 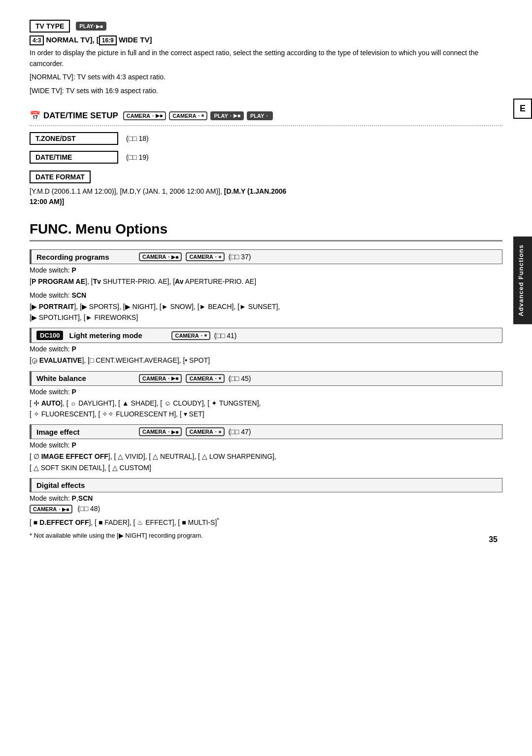 I want to click on de-cam-badge-row: CAMERA·▶■ (□□ 48), so click(x=266, y=509).